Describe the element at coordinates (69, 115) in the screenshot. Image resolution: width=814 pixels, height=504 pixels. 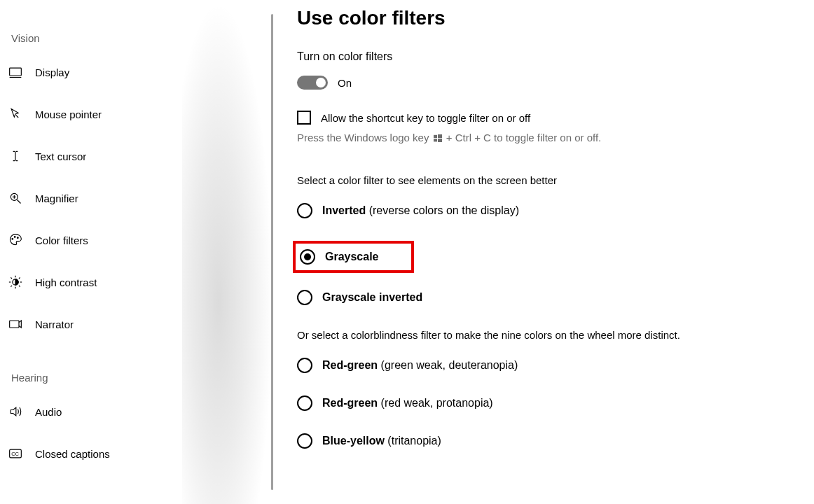
I see `sidebar-item-label: Mouse pointer` at that location.